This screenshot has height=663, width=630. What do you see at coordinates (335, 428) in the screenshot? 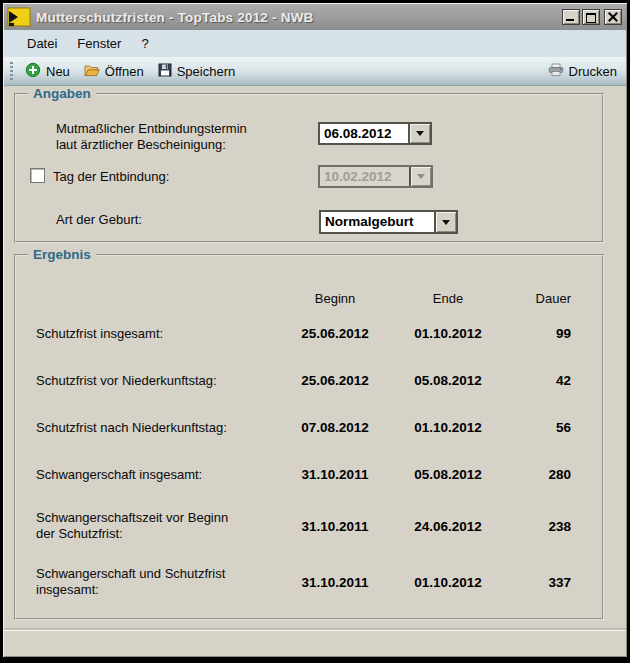
I see `row-beginn: 07.08.2012` at bounding box center [335, 428].